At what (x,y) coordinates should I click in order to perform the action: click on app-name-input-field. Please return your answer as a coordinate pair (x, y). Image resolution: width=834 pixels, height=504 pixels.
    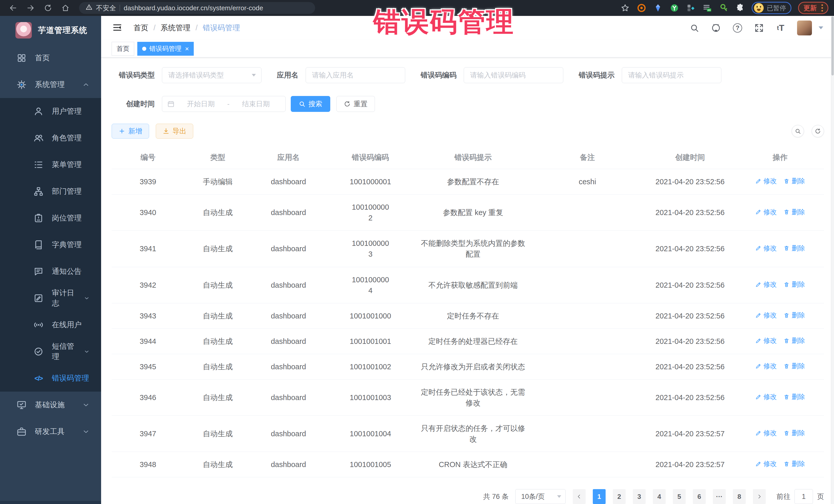
    Looking at the image, I should click on (355, 75).